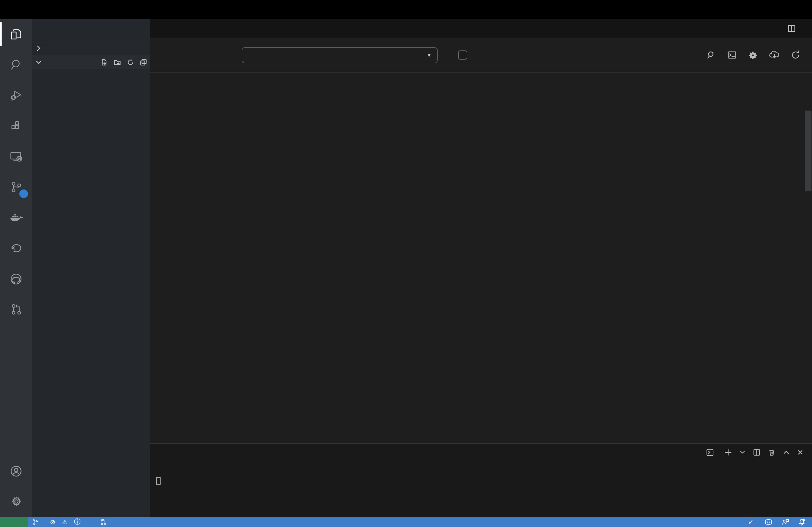 This screenshot has width=812, height=527. I want to click on refresh-icon, so click(796, 55).